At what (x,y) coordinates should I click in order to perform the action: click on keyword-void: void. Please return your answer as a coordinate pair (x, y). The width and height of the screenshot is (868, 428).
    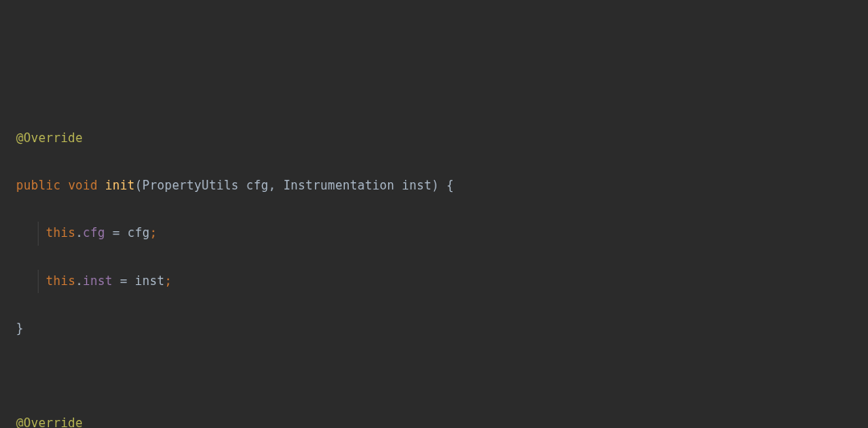
    Looking at the image, I should click on (84, 185).